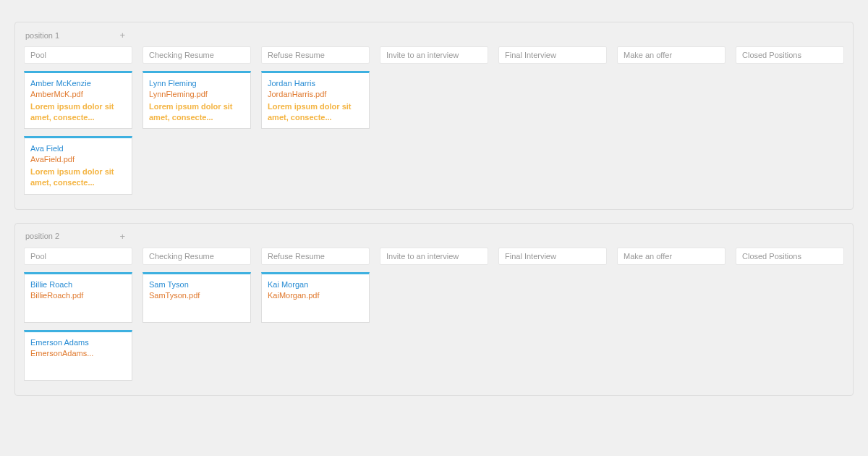 The width and height of the screenshot is (868, 456). What do you see at coordinates (315, 285) in the screenshot?
I see `candidate-name: Kai Morgan` at bounding box center [315, 285].